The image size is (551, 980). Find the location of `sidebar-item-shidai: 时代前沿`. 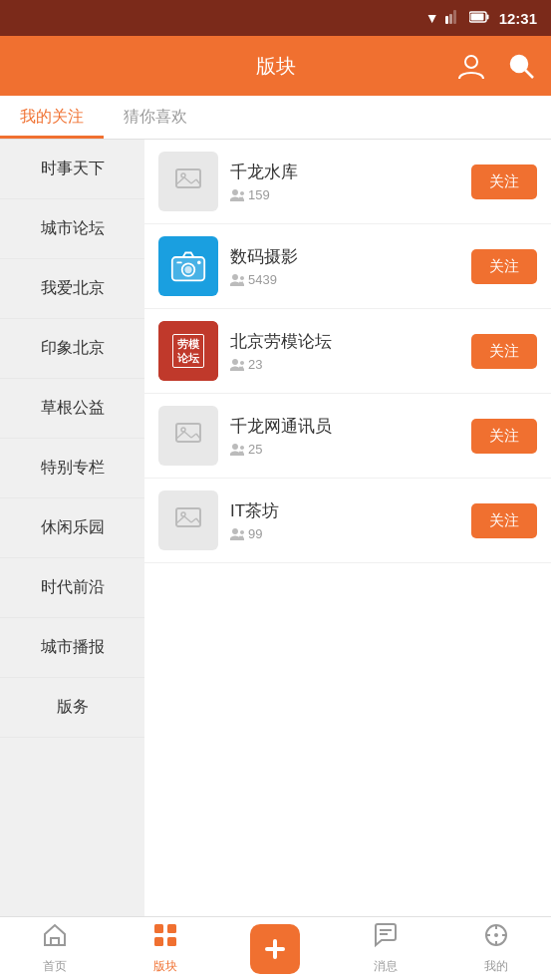

sidebar-item-shidai: 时代前沿 is located at coordinates (72, 588).